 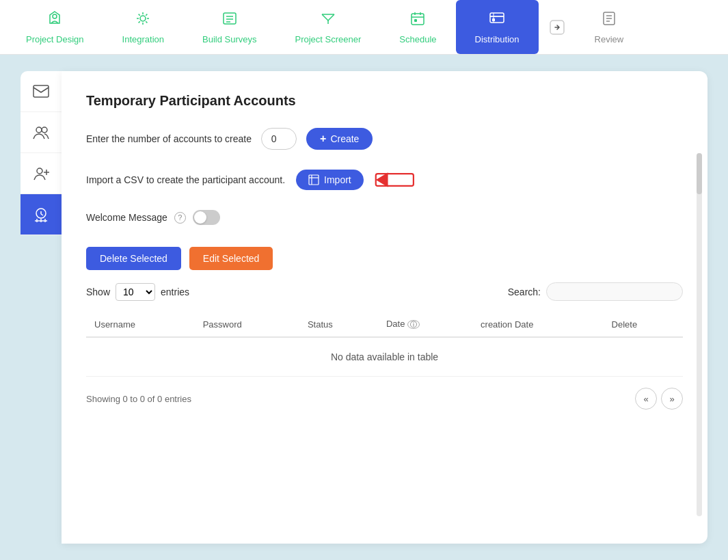 I want to click on show-label: Show, so click(x=98, y=292).